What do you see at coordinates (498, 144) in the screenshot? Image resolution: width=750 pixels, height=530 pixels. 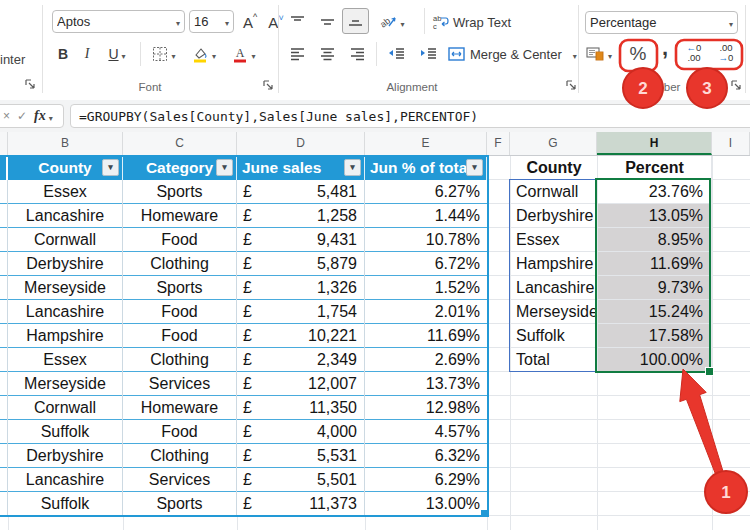 I see `column-header-F: F` at bounding box center [498, 144].